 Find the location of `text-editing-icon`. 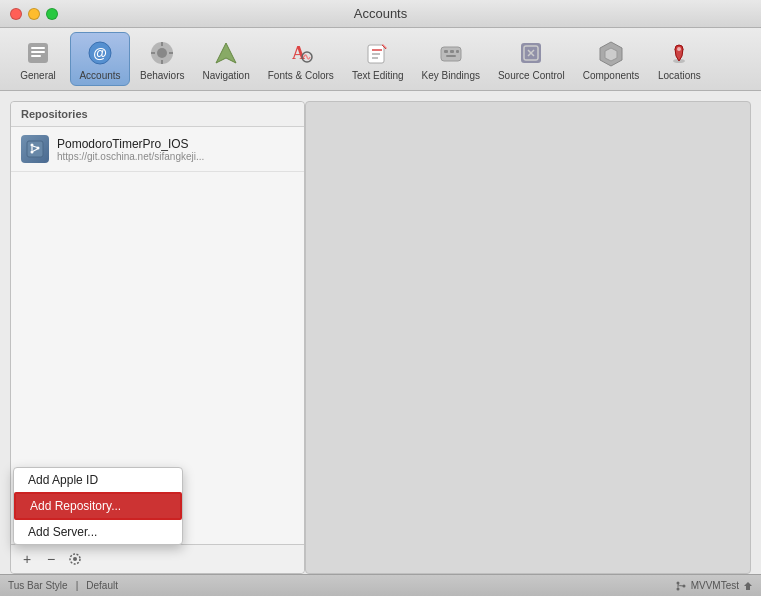

text-editing-icon is located at coordinates (378, 53).